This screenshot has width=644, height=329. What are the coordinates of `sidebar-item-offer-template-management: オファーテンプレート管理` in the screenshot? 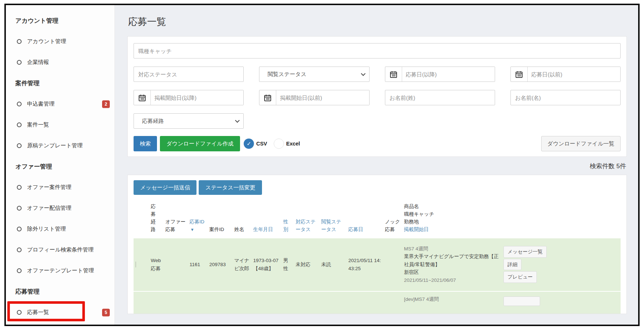 It's located at (60, 271).